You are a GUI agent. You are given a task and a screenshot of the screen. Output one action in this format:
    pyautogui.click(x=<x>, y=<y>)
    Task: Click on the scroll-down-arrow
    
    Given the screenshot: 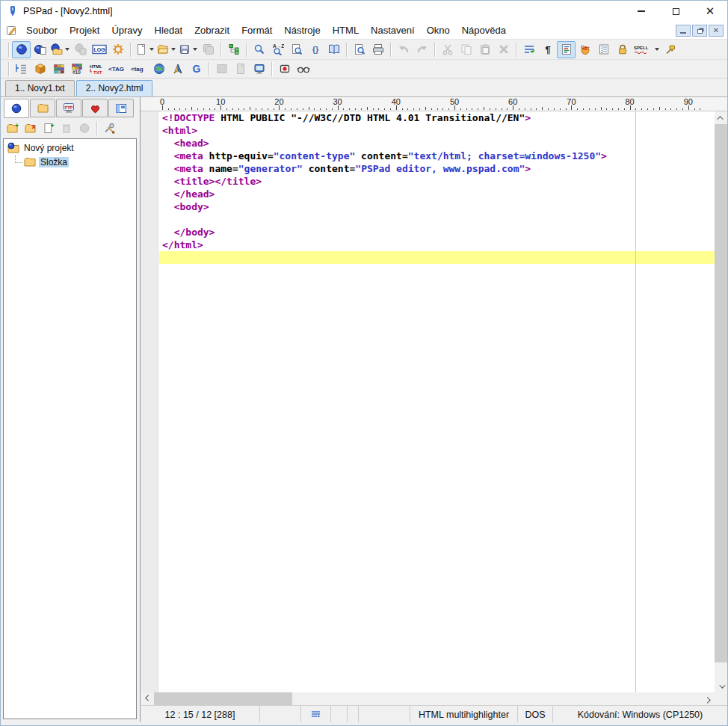 What is the action you would take?
    pyautogui.click(x=721, y=686)
    